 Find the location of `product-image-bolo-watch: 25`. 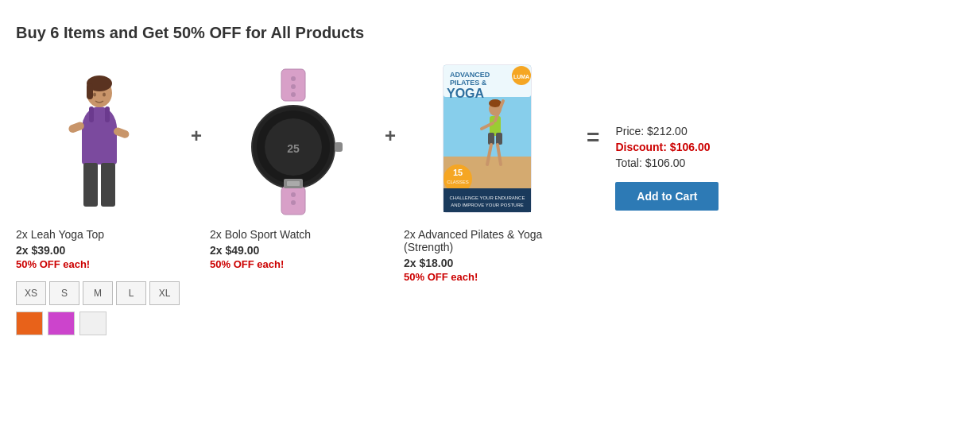

product-image-bolo-watch: 25 is located at coordinates (293, 141).